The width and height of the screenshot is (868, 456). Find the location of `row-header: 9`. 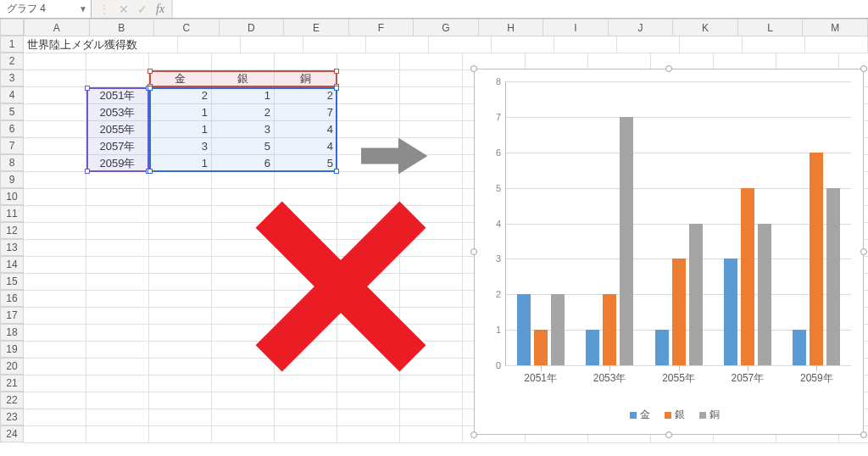

row-header: 9 is located at coordinates (12, 180).